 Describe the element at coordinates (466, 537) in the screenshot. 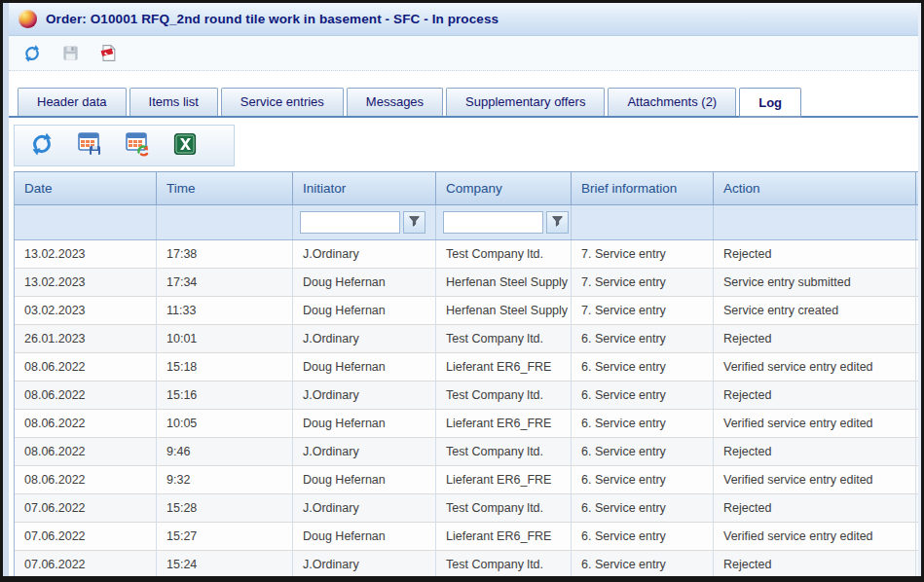

I see `table-row: 07.06.2022 15:27 Doug Hefernan Lieferant…` at that location.